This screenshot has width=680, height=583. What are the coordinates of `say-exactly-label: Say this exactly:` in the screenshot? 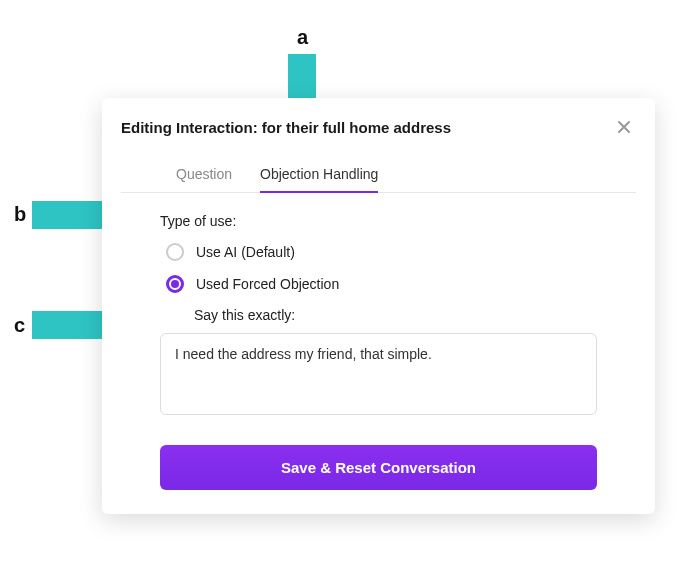 It's located at (396, 315).